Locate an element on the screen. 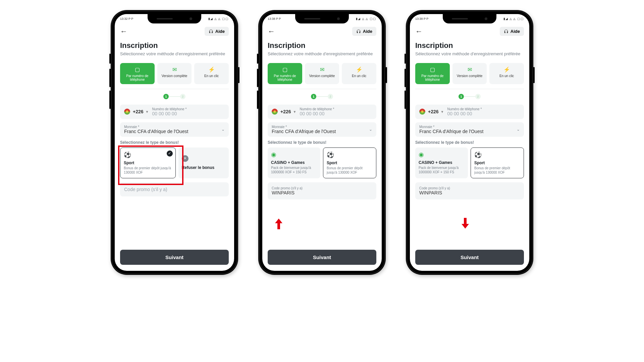 This screenshot has height=362, width=644. bonus-card-refuse: ✕ Refuser le bonus is located at coordinates (204, 163).